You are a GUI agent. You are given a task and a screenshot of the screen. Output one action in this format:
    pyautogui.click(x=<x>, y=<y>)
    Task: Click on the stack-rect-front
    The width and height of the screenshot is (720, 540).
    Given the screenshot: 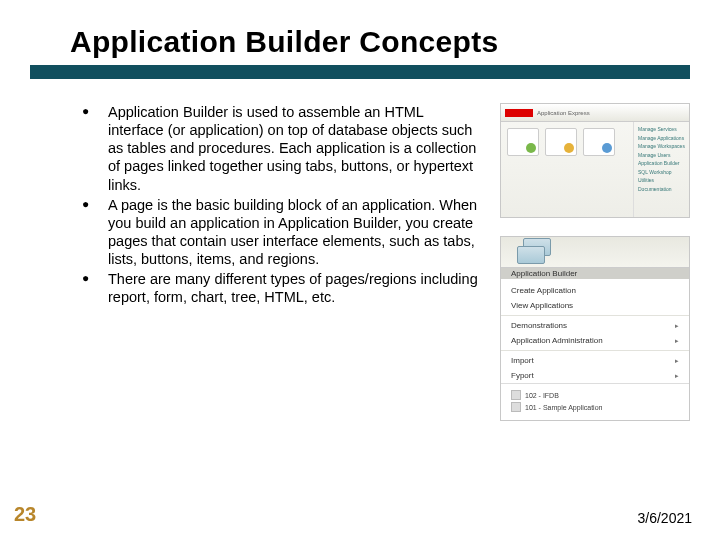 What is the action you would take?
    pyautogui.click(x=531, y=255)
    